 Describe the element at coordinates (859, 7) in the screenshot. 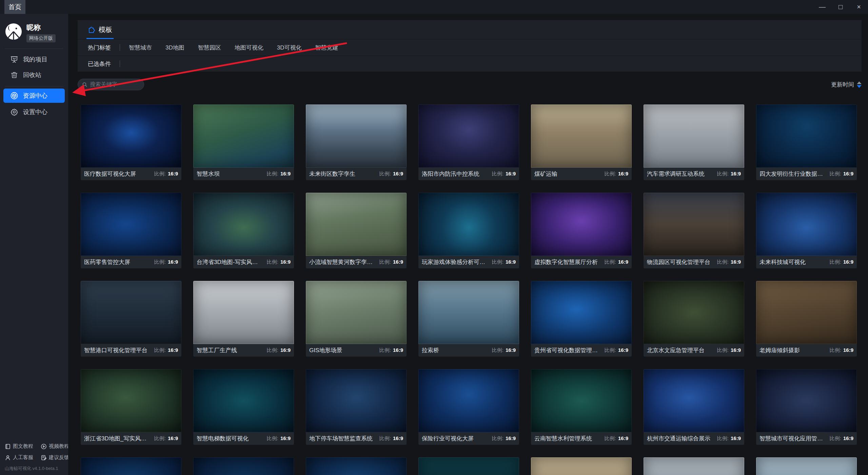

I see `close-icon: ×` at that location.